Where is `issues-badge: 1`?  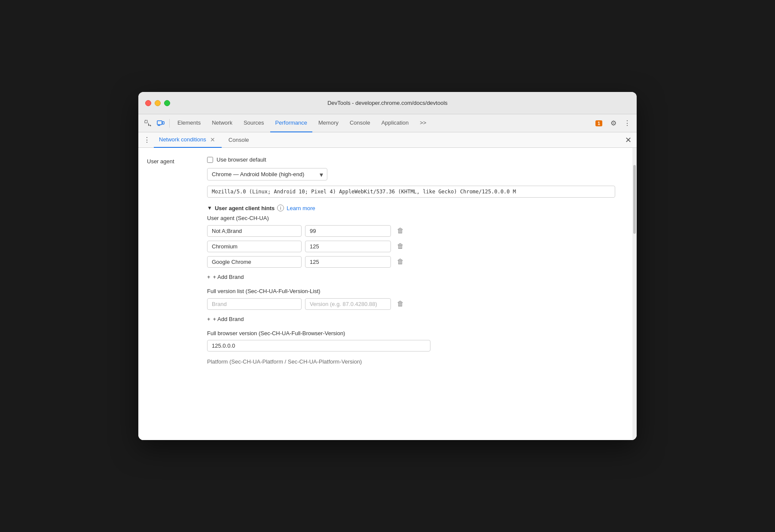
issues-badge: 1 is located at coordinates (599, 123).